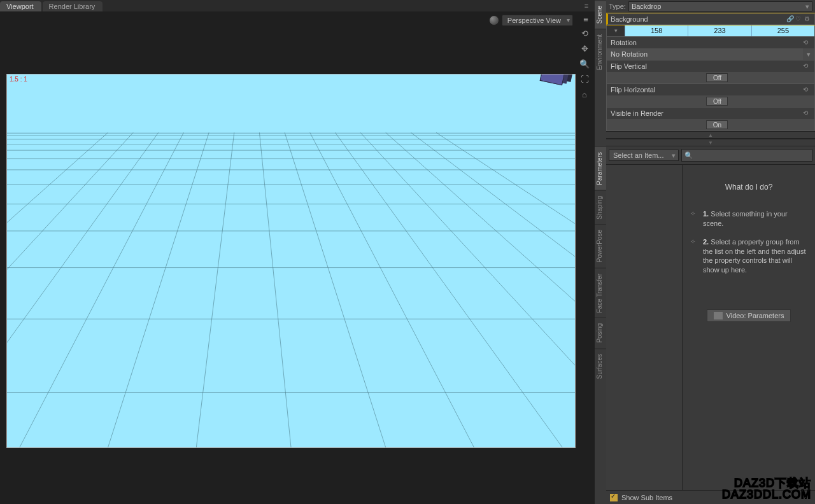  What do you see at coordinates (600, 168) in the screenshot?
I see `vtab-parameters: Parameters` at bounding box center [600, 168].